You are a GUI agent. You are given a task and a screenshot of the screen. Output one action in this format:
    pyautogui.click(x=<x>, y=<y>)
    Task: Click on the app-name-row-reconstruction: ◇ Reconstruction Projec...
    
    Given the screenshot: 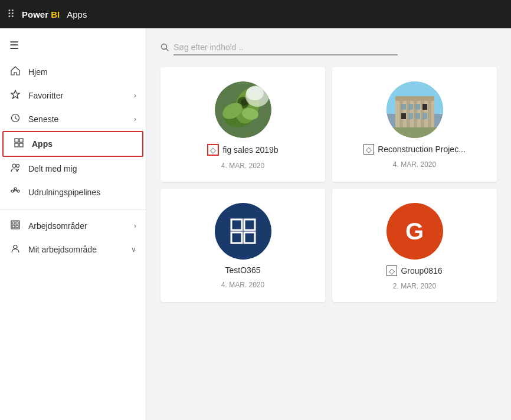 What is the action you would take?
    pyautogui.click(x=414, y=149)
    